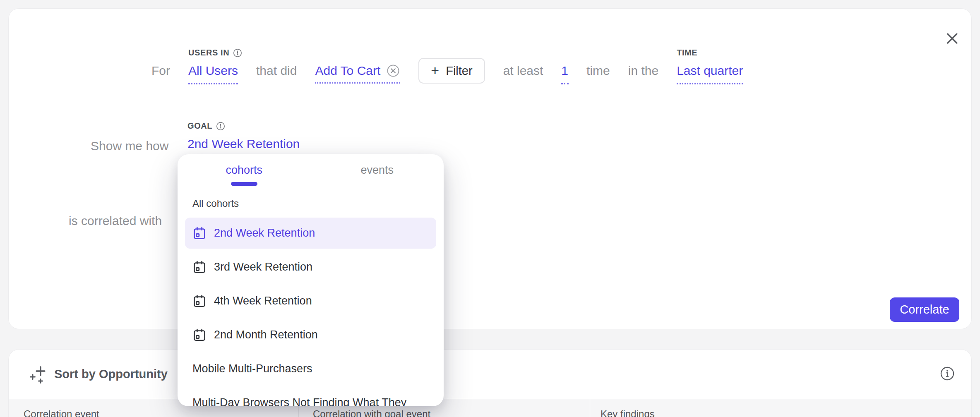 The height and width of the screenshot is (417, 980). Describe the element at coordinates (947, 374) in the screenshot. I see `results-info-icon` at that location.